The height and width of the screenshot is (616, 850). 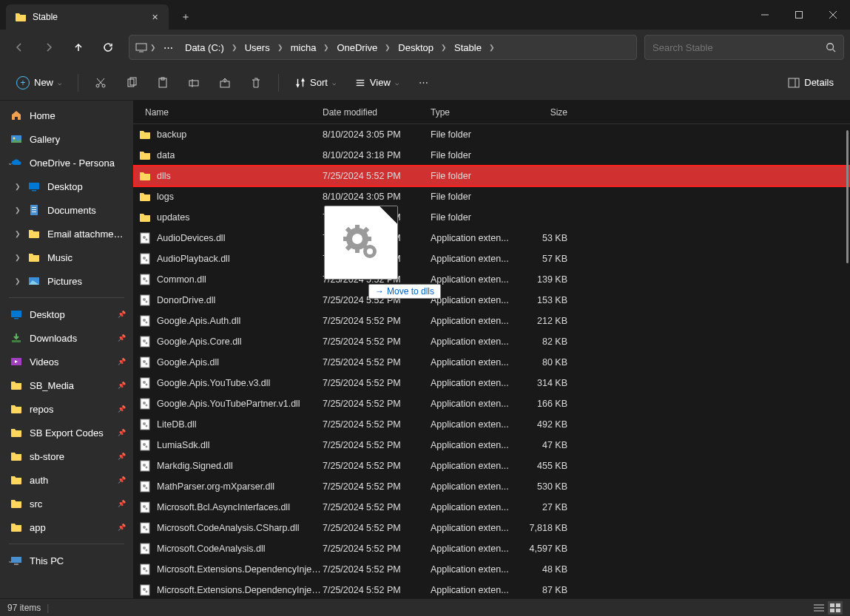 I want to click on file-row: updates7/25/2024 5:52 PMFile folder, so click(x=491, y=217).